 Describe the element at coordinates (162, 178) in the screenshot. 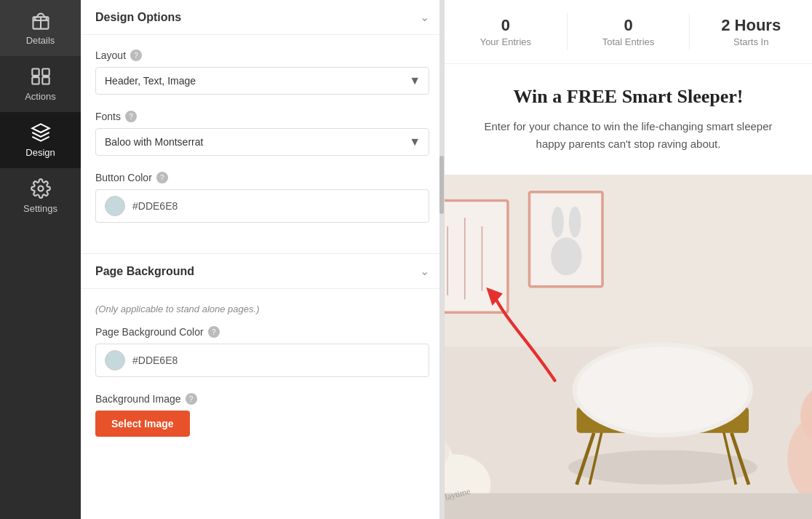

I see `button-color-help-icon: ?` at that location.